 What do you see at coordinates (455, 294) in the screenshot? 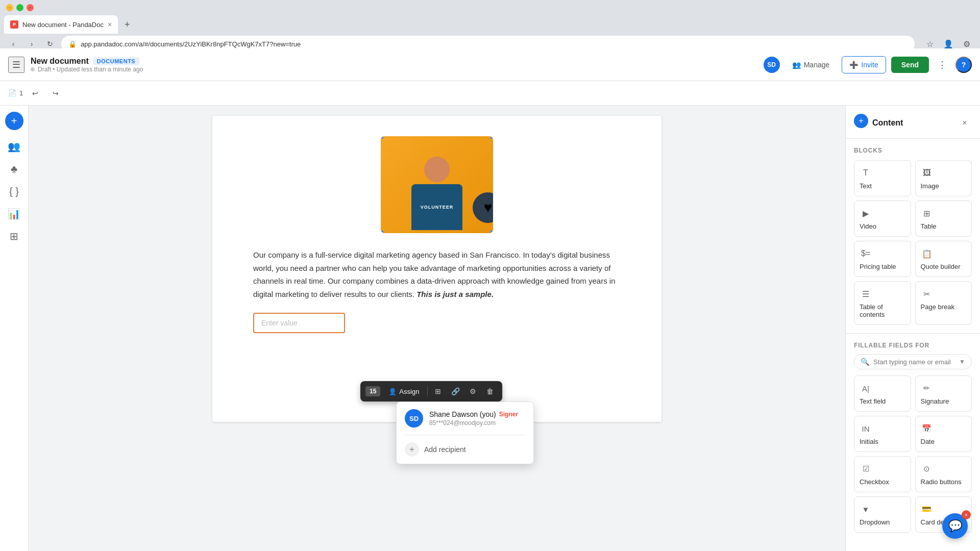
I see `doc-body-italic: This is just a sample.` at bounding box center [455, 294].